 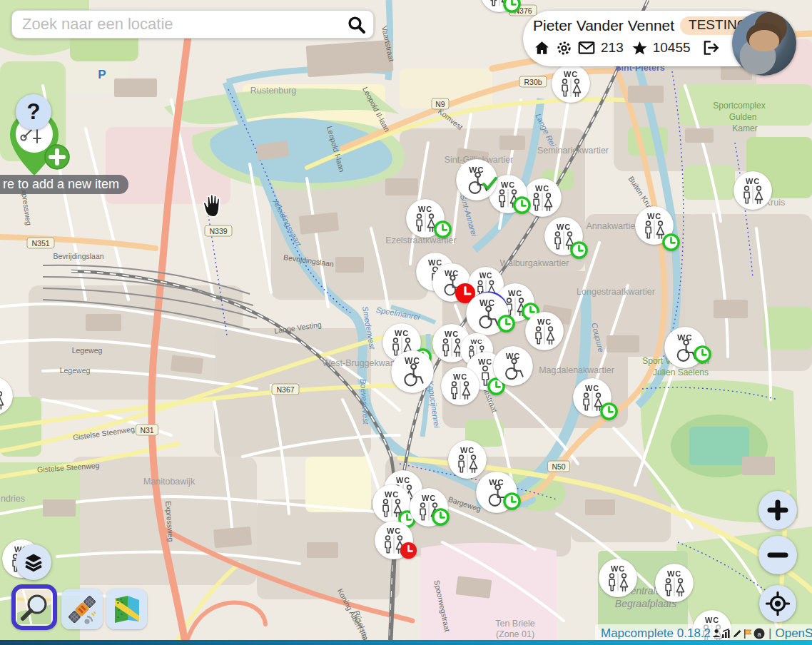 What do you see at coordinates (737, 634) in the screenshot?
I see `edit-pencil-icon` at bounding box center [737, 634].